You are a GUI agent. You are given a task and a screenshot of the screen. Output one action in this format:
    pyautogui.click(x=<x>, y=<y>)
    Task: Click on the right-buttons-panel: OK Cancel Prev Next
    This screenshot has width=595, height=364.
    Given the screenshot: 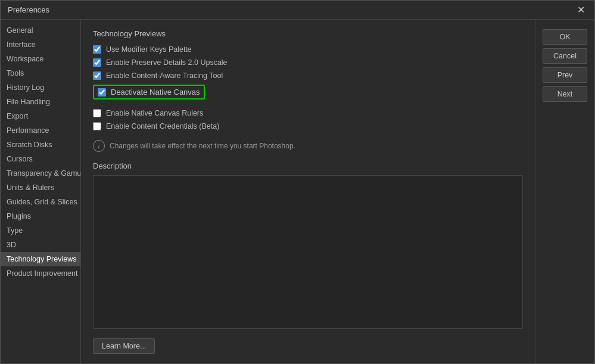 What is the action you would take?
    pyautogui.click(x=565, y=192)
    